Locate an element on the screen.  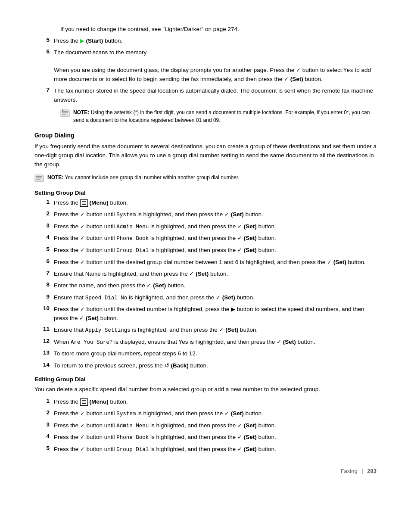
setting-step-14: 14 To return to the previous screen, pre… is located at coordinates (206, 366).